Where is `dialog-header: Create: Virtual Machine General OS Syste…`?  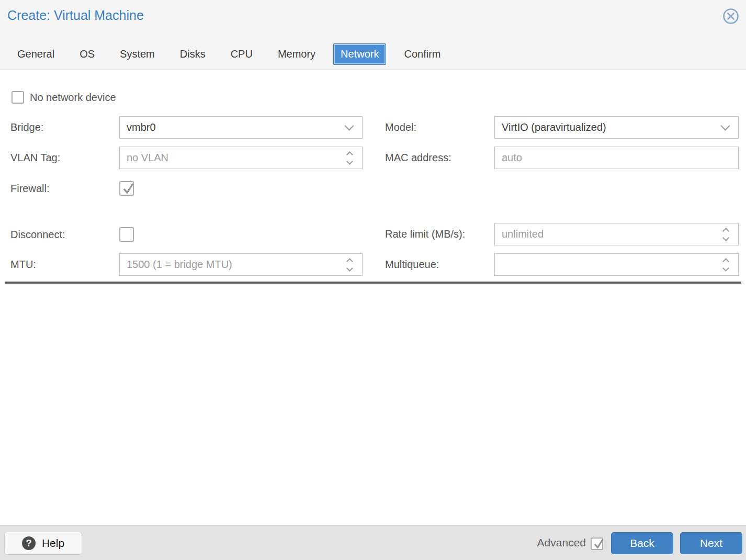
dialog-header: Create: Virtual Machine General OS Syste… is located at coordinates (373, 35).